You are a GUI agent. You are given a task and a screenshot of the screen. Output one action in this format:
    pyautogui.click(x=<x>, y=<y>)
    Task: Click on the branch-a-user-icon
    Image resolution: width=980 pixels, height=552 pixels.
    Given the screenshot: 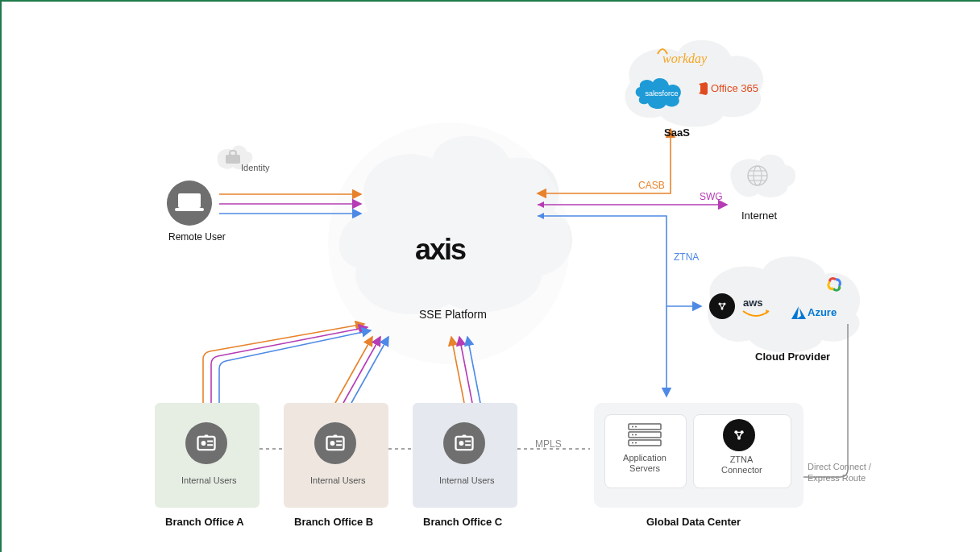 What is the action you would take?
    pyautogui.click(x=206, y=443)
    